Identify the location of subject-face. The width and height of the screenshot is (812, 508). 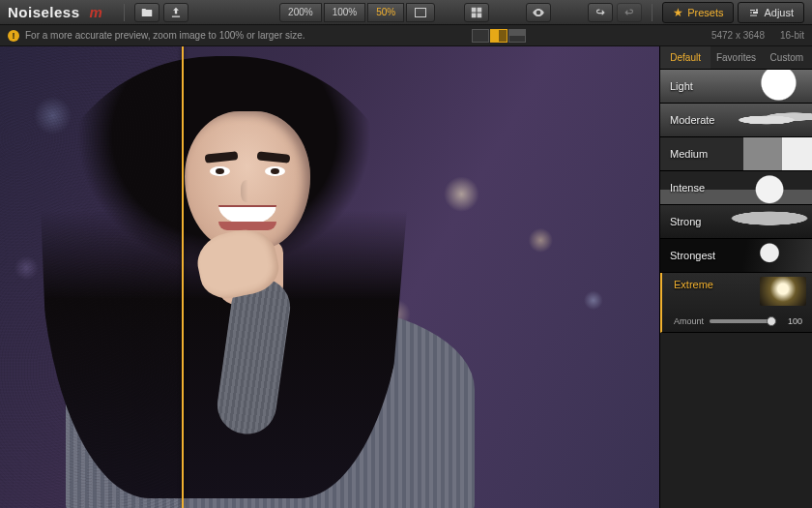
(247, 180).